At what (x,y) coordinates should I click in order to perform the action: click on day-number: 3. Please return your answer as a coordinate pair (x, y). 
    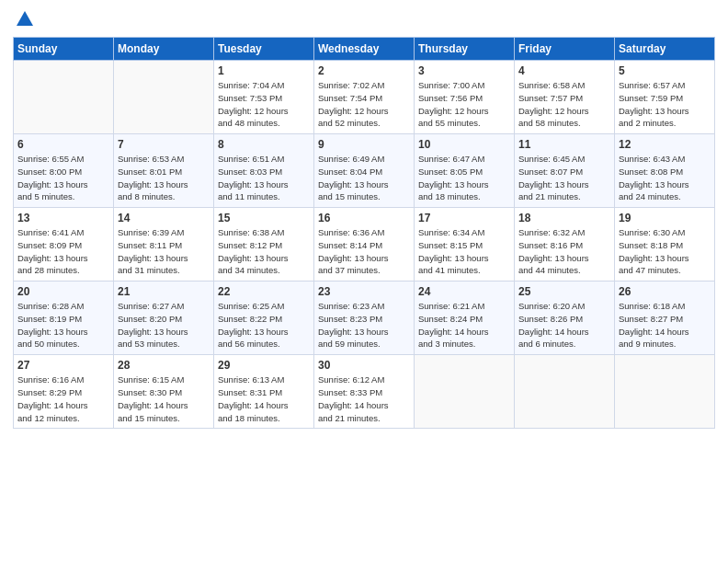
    Looking at the image, I should click on (464, 71).